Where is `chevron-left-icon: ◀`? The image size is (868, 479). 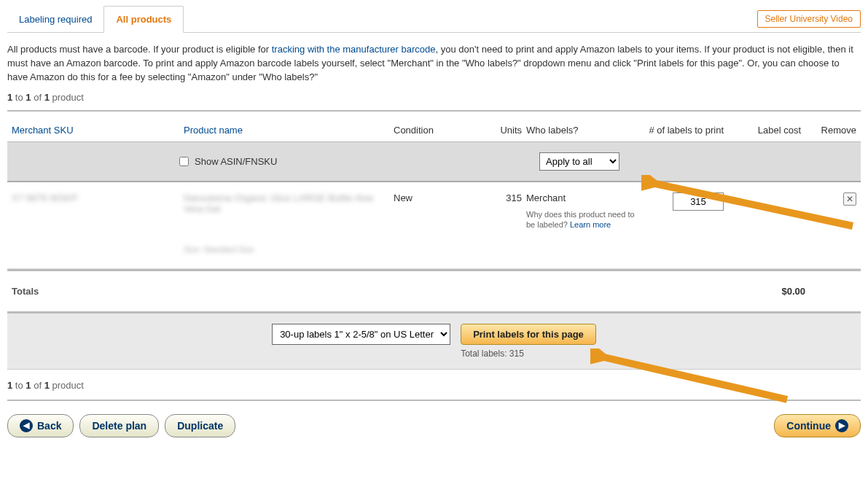
chevron-left-icon: ◀ is located at coordinates (26, 426).